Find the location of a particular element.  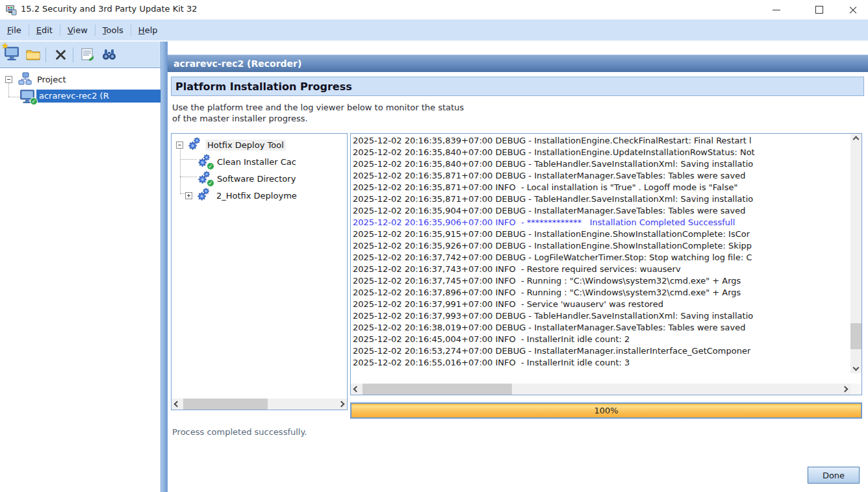

log-line: 2025-12-02 20:16:35,871+07:00 DEBUG - Ta… is located at coordinates (600, 199).